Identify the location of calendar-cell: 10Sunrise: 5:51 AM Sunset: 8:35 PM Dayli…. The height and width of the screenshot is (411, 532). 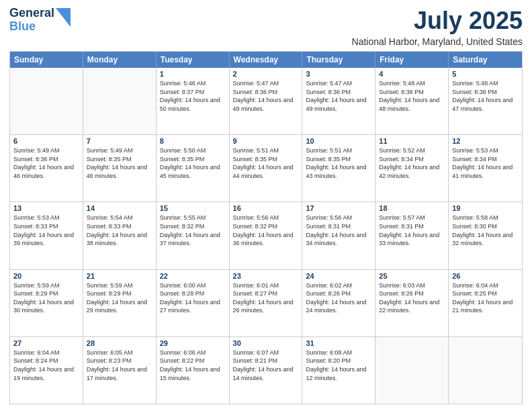
(339, 168).